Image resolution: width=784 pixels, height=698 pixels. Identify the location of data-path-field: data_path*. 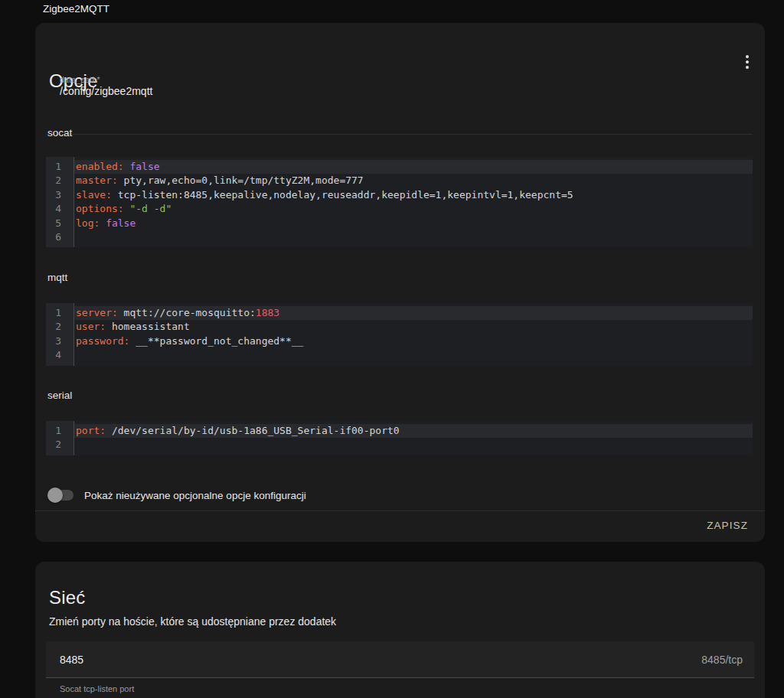
(400, 104).